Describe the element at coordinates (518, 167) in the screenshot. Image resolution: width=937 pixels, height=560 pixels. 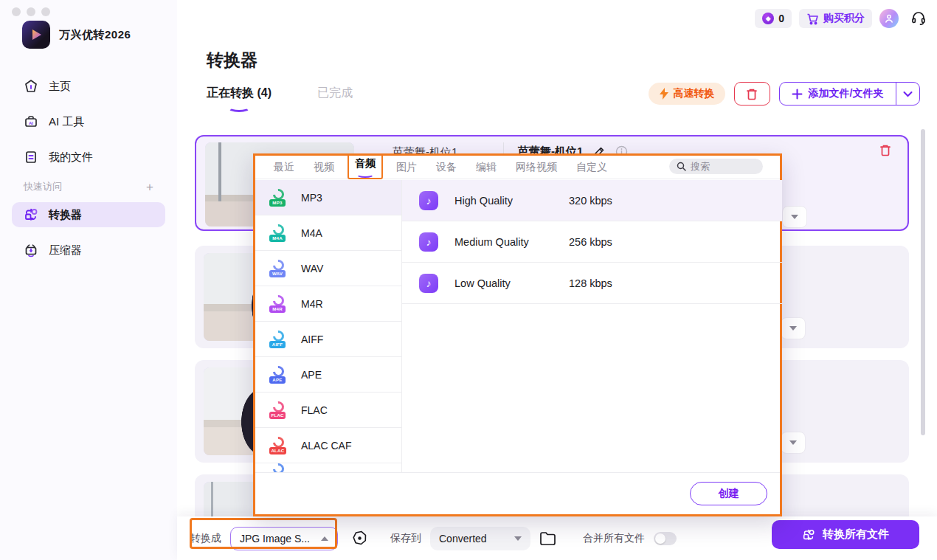
I see `format-category-tabs: 最近 视频 音频 图片 设备 编辑 网络视频 自定义 搜索` at that location.